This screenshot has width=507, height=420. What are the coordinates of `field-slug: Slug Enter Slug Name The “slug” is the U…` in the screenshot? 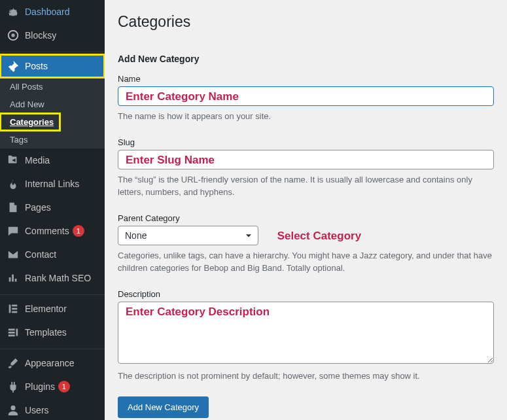 It's located at (306, 168).